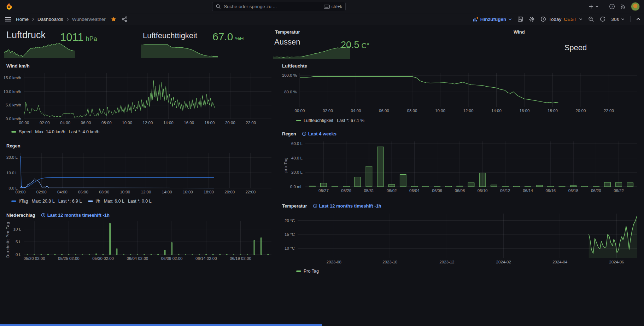 This screenshot has height=326, width=644. I want to click on svg-text: 10.0 L, so click(12, 173).